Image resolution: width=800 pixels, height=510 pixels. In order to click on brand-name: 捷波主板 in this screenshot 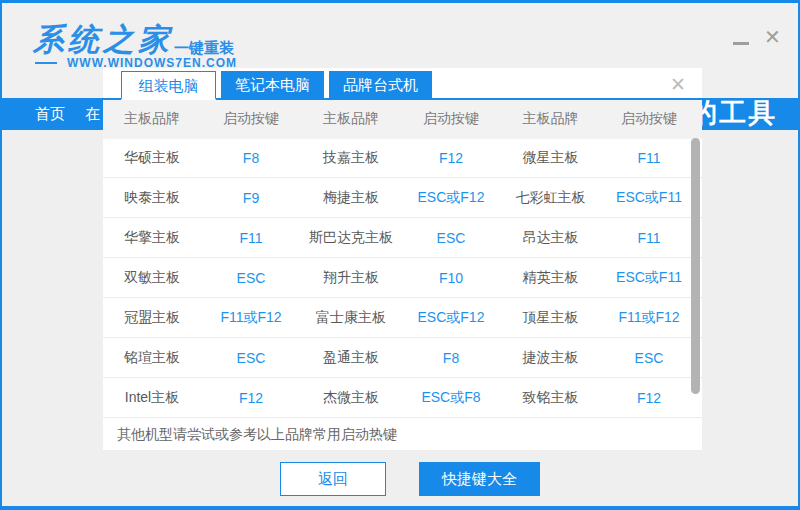, I will do `click(550, 358)`.